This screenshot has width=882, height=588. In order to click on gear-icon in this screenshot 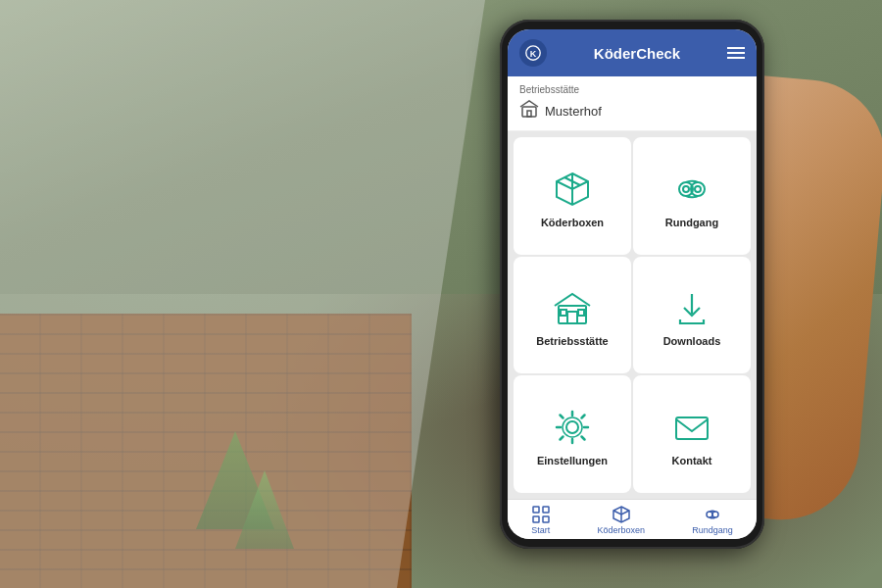, I will do `click(572, 427)`.